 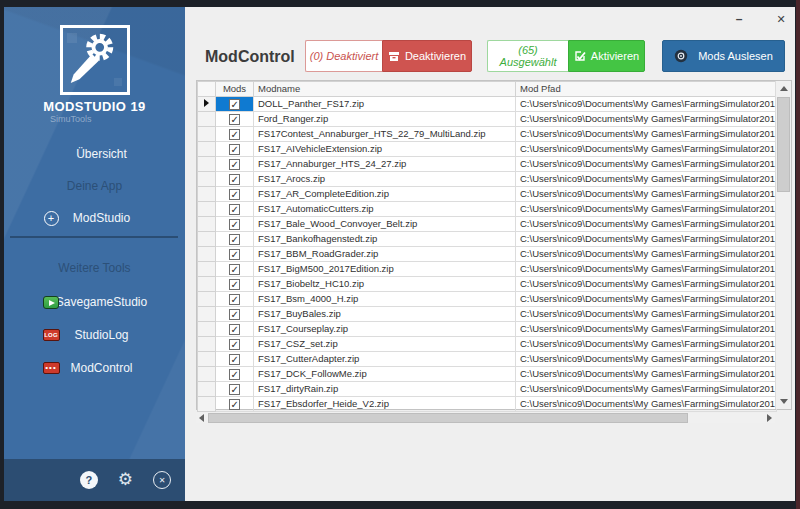 I want to click on column-header-mods: Mods, so click(x=235, y=90).